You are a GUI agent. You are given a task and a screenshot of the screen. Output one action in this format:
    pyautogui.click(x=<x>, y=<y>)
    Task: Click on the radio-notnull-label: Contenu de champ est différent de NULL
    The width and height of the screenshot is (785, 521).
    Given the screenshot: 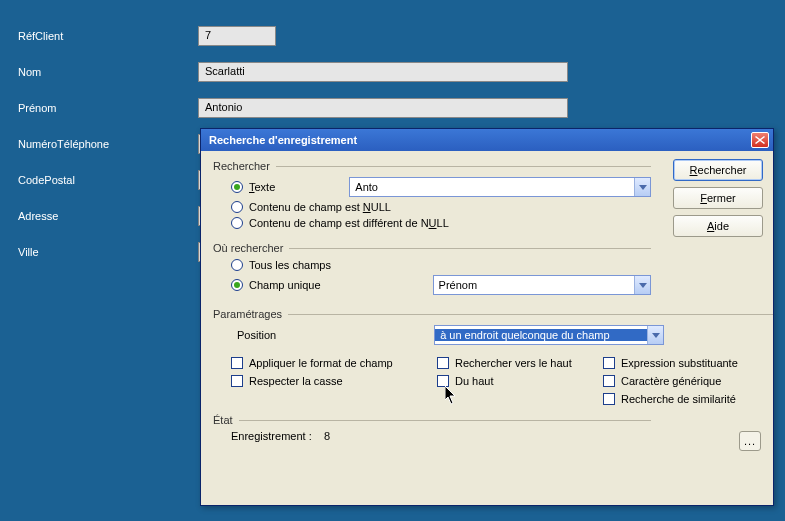 What is the action you would take?
    pyautogui.click(x=349, y=223)
    